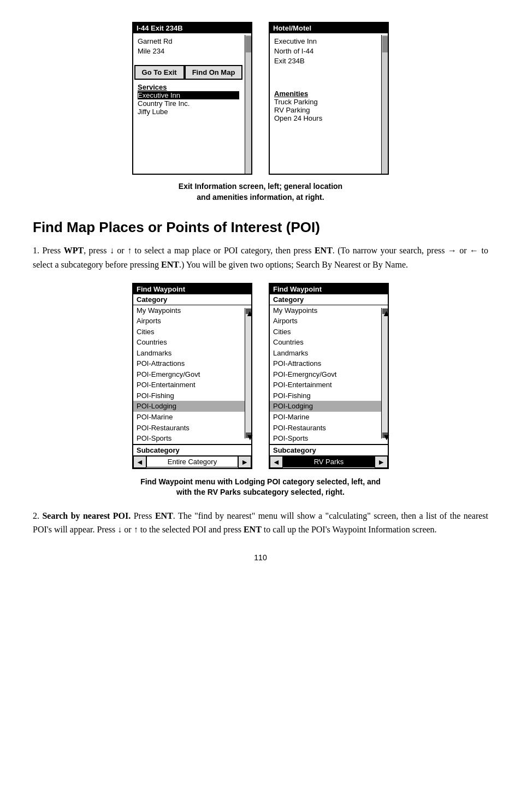 Image resolution: width=521 pixels, height=812 pixels. Describe the element at coordinates (248, 374) in the screenshot. I see `left-wp-scrollbar: ▲ ▼` at that location.